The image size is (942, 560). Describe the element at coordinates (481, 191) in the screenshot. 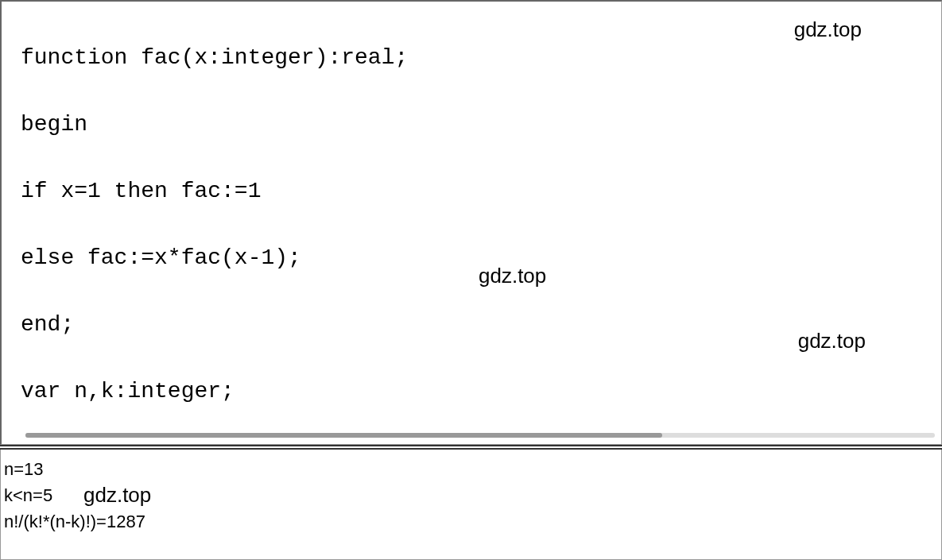

I see `code-line: if x=1 then fac:=1` at that location.